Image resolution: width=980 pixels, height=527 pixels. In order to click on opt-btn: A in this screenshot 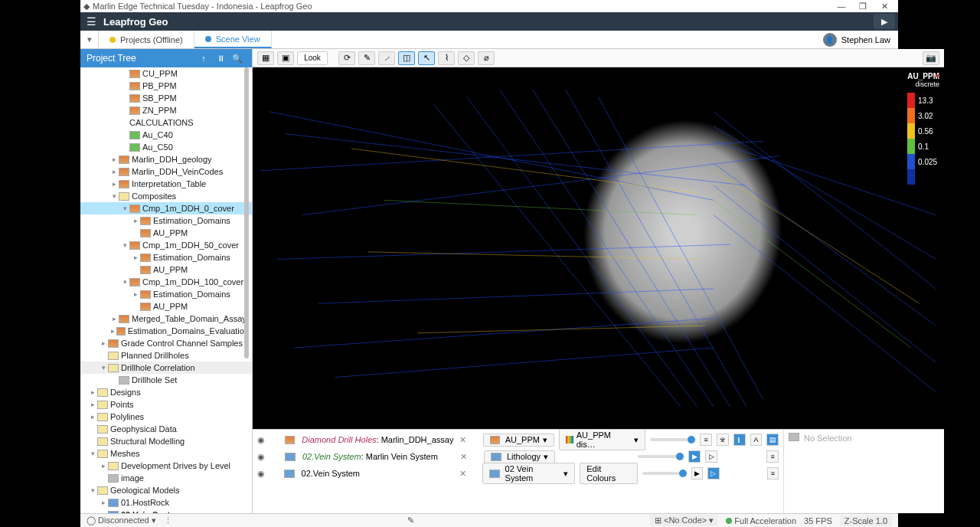, I will do `click(756, 440)`.